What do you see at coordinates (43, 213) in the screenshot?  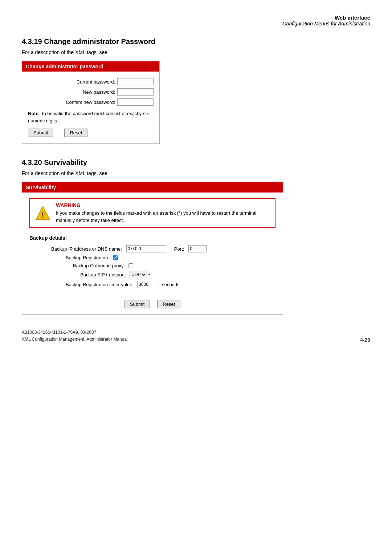 I see `warning-icon: !` at bounding box center [43, 213].